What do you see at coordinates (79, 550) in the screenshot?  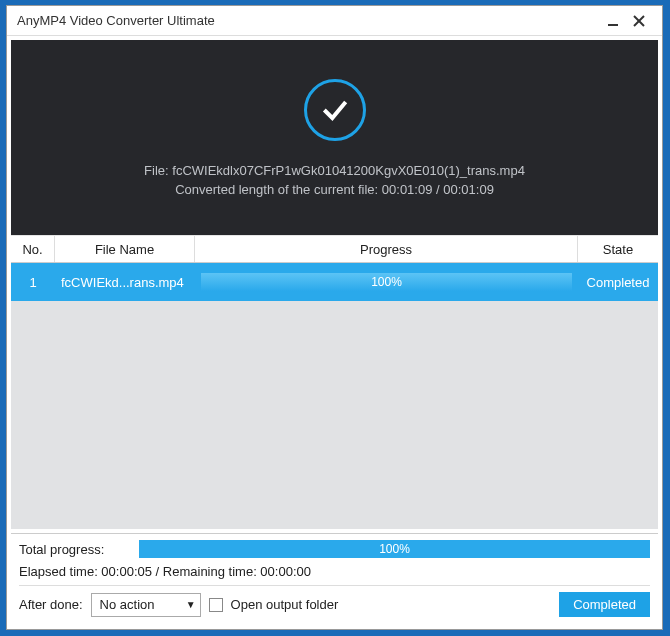 I see `total-progress-label: Total progress:` at bounding box center [79, 550].